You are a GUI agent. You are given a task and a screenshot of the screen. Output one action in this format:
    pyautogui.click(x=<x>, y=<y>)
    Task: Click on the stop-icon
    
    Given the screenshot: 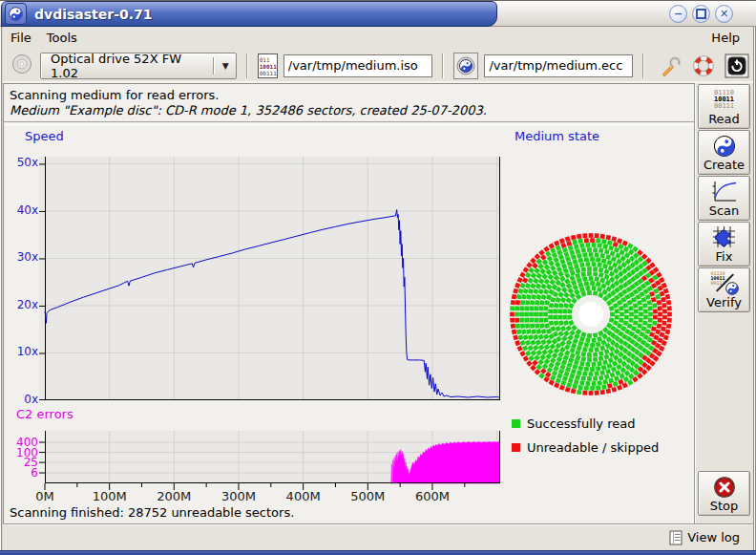 What is the action you would take?
    pyautogui.click(x=724, y=487)
    